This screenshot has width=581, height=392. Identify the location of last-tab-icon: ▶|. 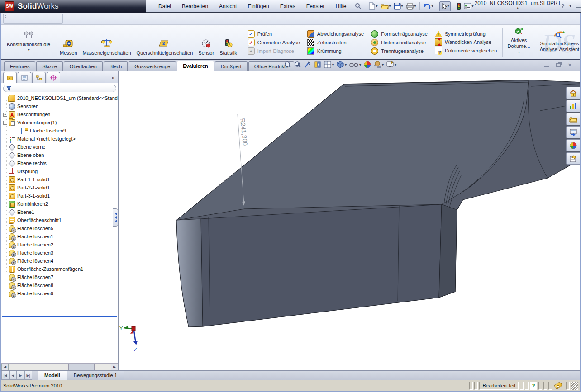
(28, 375).